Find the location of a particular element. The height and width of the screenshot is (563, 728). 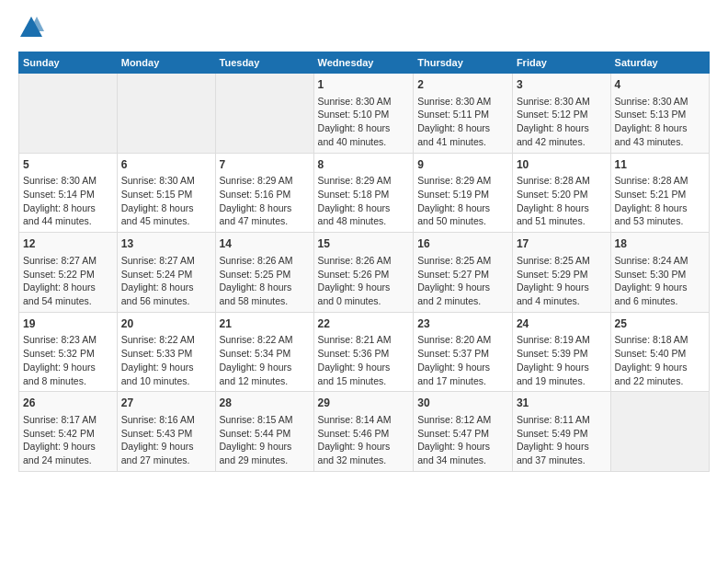

day-info: Sunrise: 8:25 AM is located at coordinates (562, 261).